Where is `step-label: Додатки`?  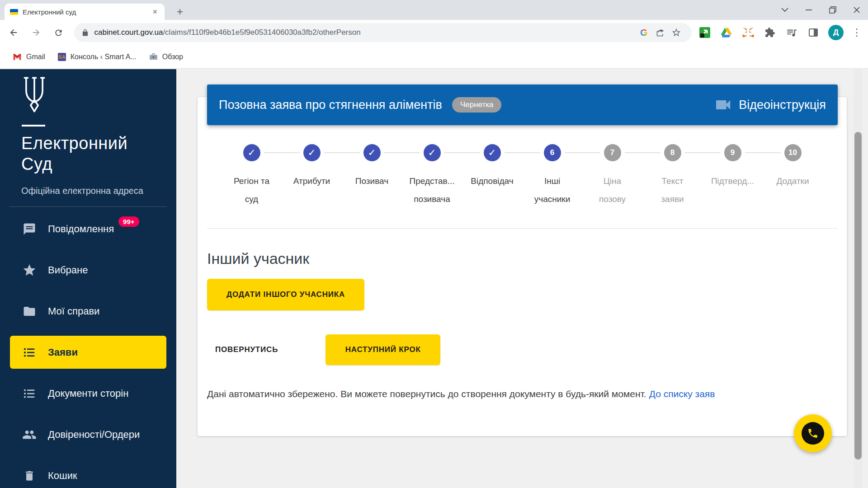
step-label: Додатки is located at coordinates (793, 181).